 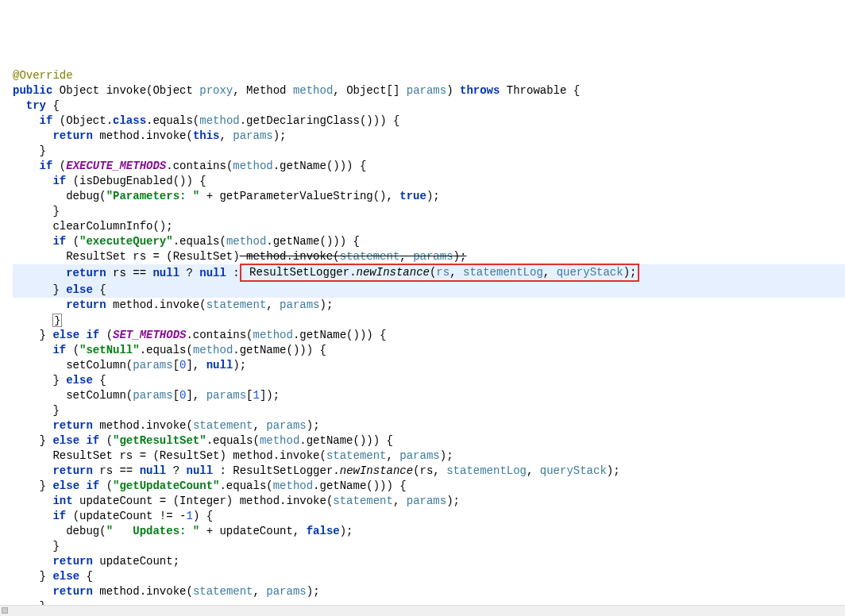 What do you see at coordinates (5, 610) in the screenshot?
I see `scrollbar-thumb` at bounding box center [5, 610].